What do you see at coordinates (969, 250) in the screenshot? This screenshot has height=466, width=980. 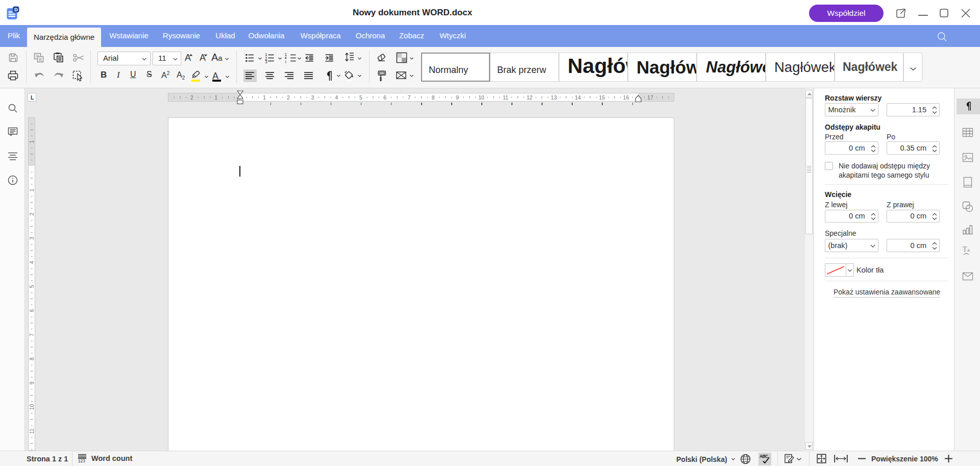 I see `svg-text: a` at bounding box center [969, 250].